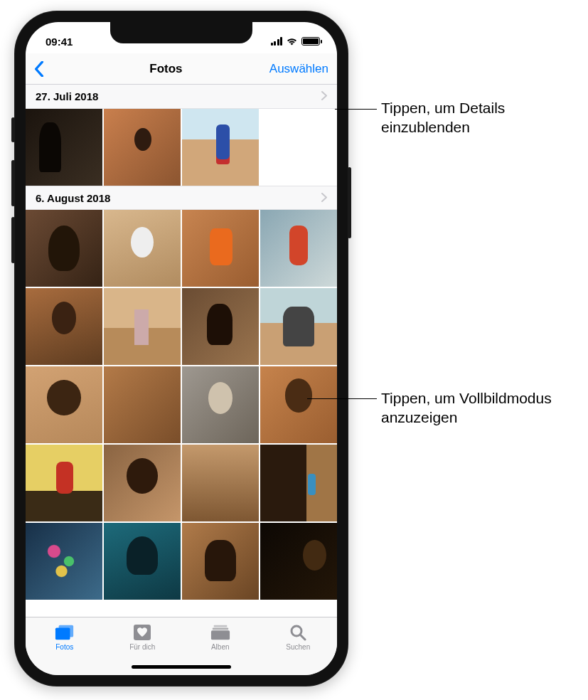 The image size is (588, 700). What do you see at coordinates (292, 41) in the screenshot?
I see `wifi-icon` at bounding box center [292, 41].